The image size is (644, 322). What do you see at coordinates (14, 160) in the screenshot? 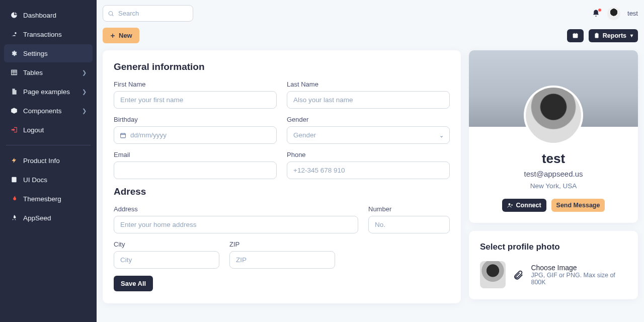
I see `bolt-icon` at bounding box center [14, 160].